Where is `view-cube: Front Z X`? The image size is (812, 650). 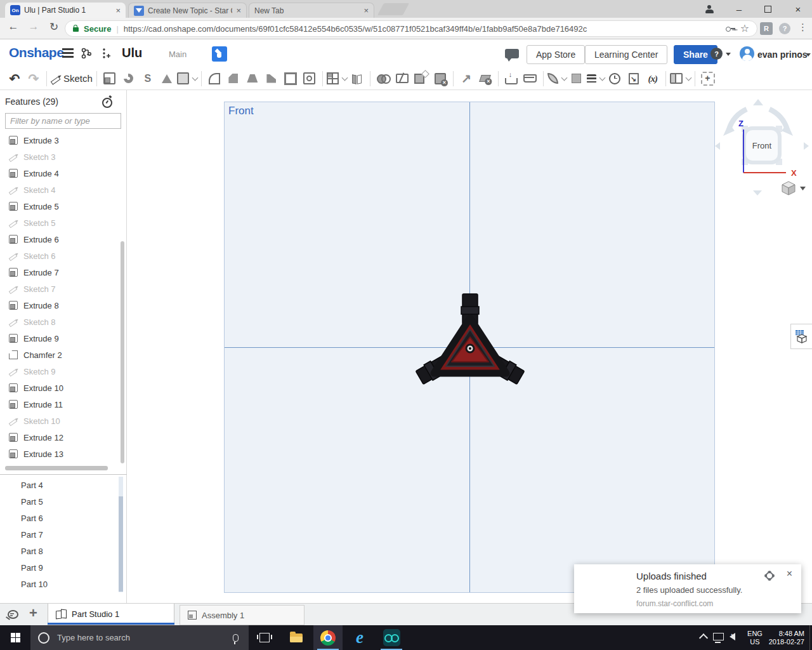 view-cube: Front Z X is located at coordinates (762, 148).